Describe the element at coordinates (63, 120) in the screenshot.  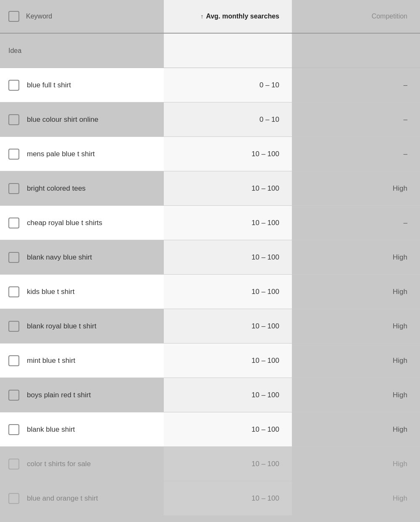
I see `keyword-text: blue colour shirt online` at that location.